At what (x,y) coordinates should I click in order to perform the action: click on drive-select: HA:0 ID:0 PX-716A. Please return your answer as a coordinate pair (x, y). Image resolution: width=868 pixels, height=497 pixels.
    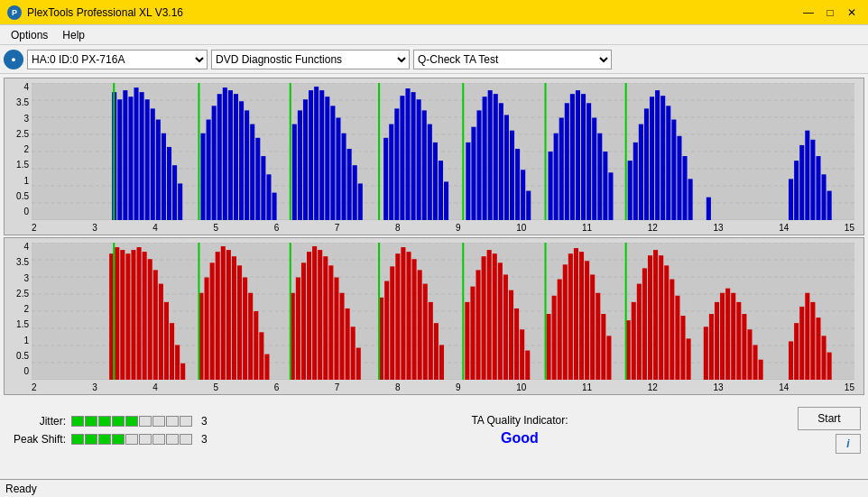
    Looking at the image, I should click on (117, 60).